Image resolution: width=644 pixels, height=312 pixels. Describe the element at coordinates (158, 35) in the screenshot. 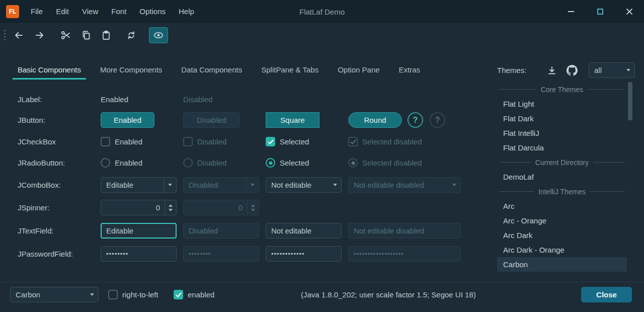

I see `show-hover-effects-toggle` at that location.